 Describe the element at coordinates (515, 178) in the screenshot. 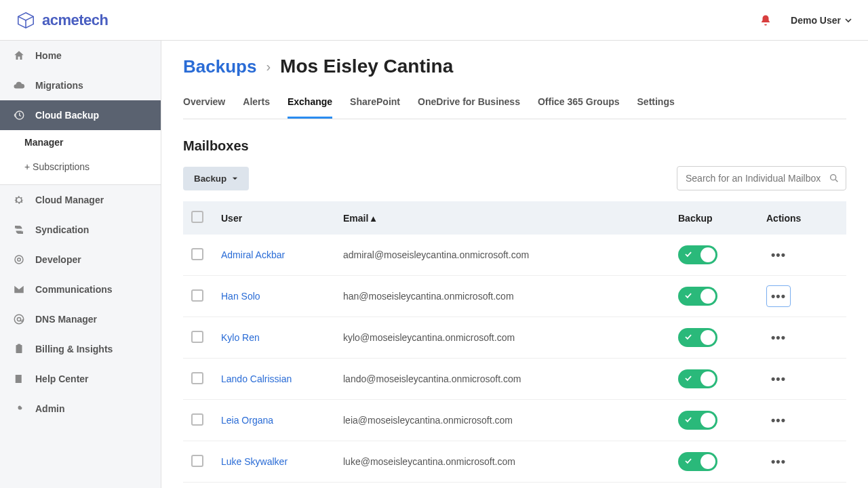

I see `toolbar: Backup` at that location.